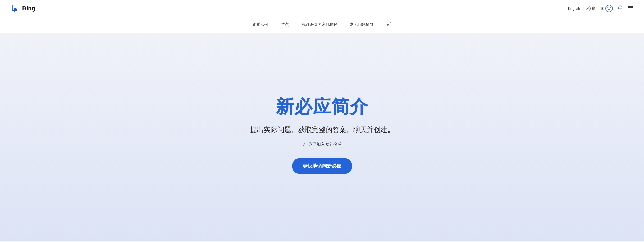 This screenshot has height=242, width=644. What do you see at coordinates (322, 166) in the screenshot?
I see `cta-button: 更快地访问新必应` at bounding box center [322, 166].